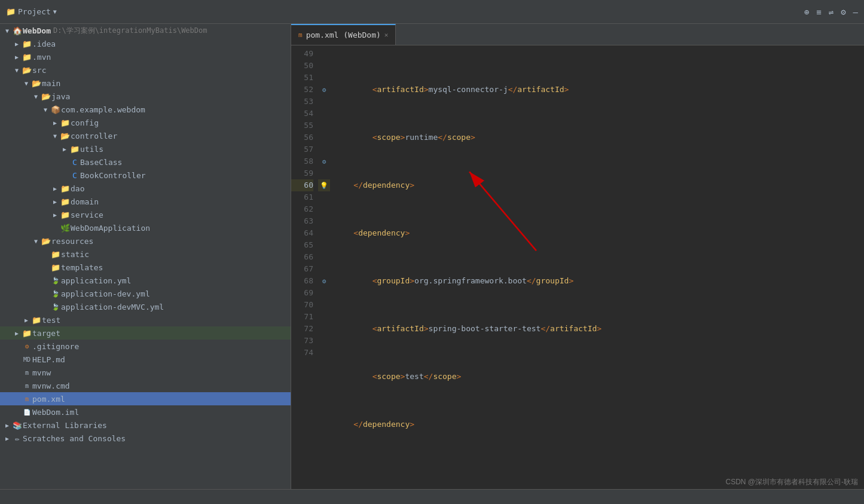 The image size is (864, 504). Describe the element at coordinates (145, 136) in the screenshot. I see `tree-item-controller: ▼ 📂 controller` at that location.